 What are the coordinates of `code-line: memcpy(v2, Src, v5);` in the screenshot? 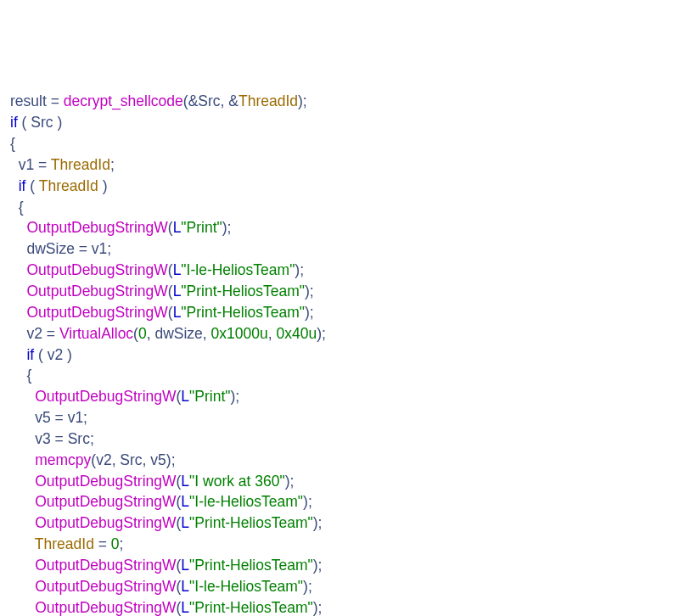 It's located at (340, 460).